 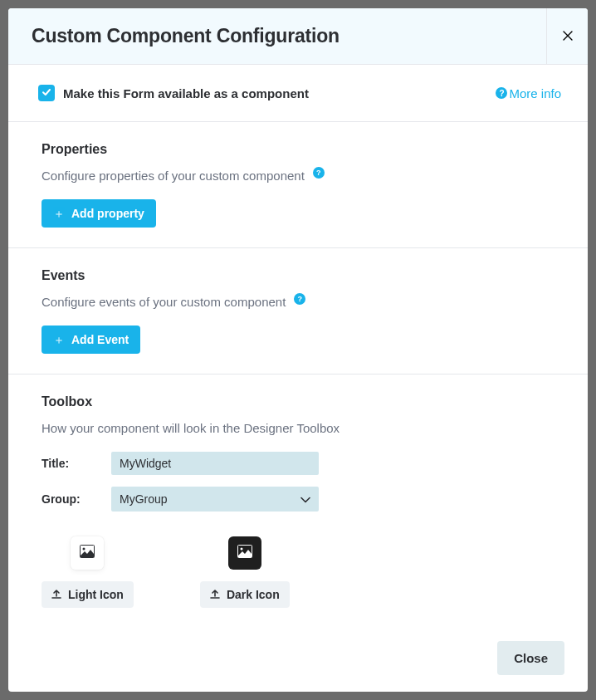 I want to click on close-button: Close, so click(x=531, y=658).